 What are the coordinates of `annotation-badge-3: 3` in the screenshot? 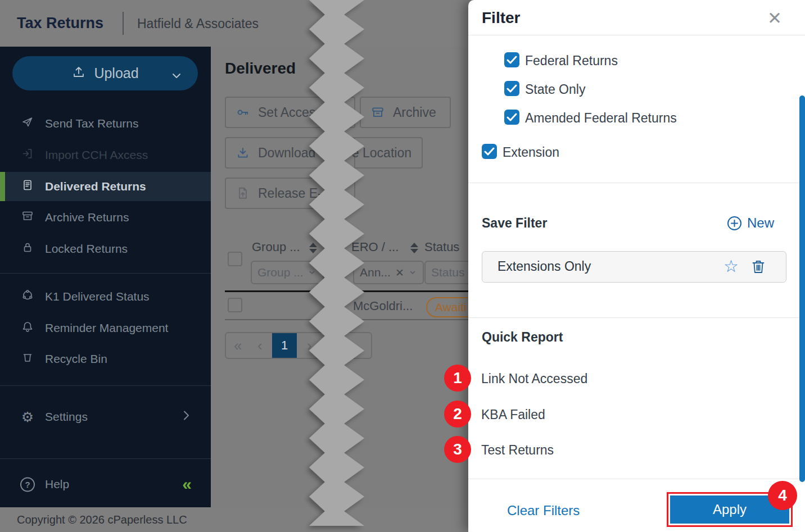 It's located at (458, 449).